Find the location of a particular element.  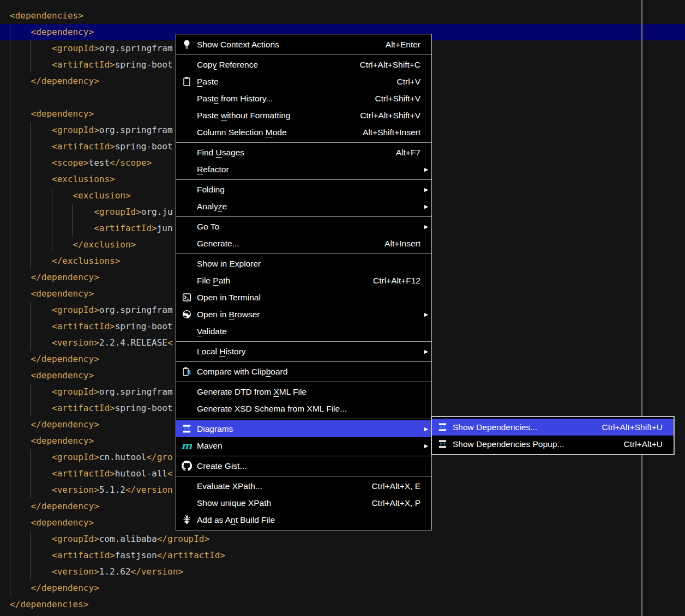

menu-item-refactor: Refactor▶ is located at coordinates (304, 169).